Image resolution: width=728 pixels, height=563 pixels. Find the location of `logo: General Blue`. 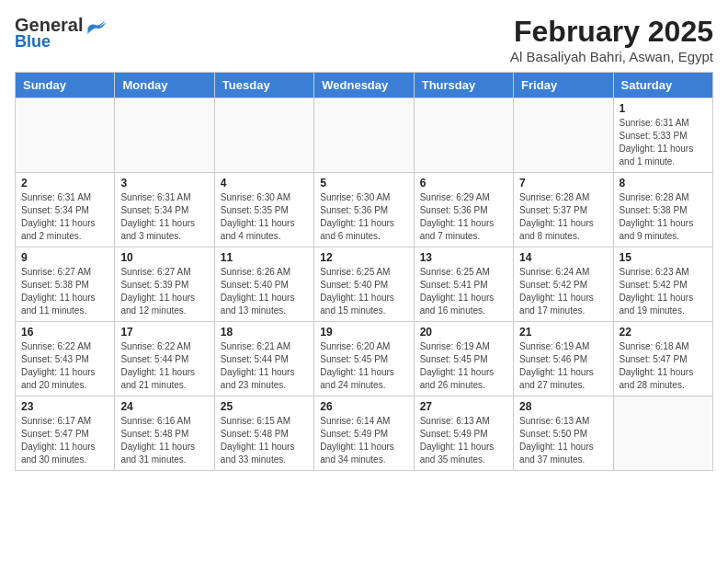

logo: General Blue is located at coordinates (61, 33).